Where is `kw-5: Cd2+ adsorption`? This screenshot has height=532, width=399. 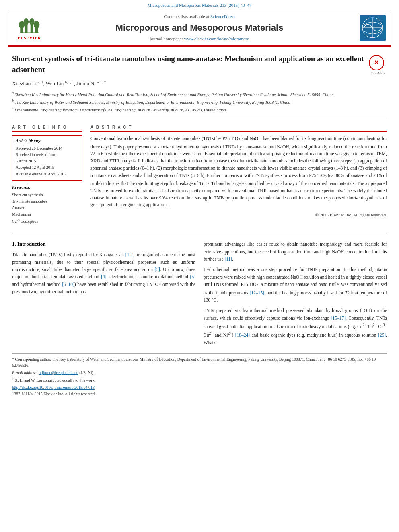
kw-5: Cd2+ adsorption is located at coordinates (47, 221).